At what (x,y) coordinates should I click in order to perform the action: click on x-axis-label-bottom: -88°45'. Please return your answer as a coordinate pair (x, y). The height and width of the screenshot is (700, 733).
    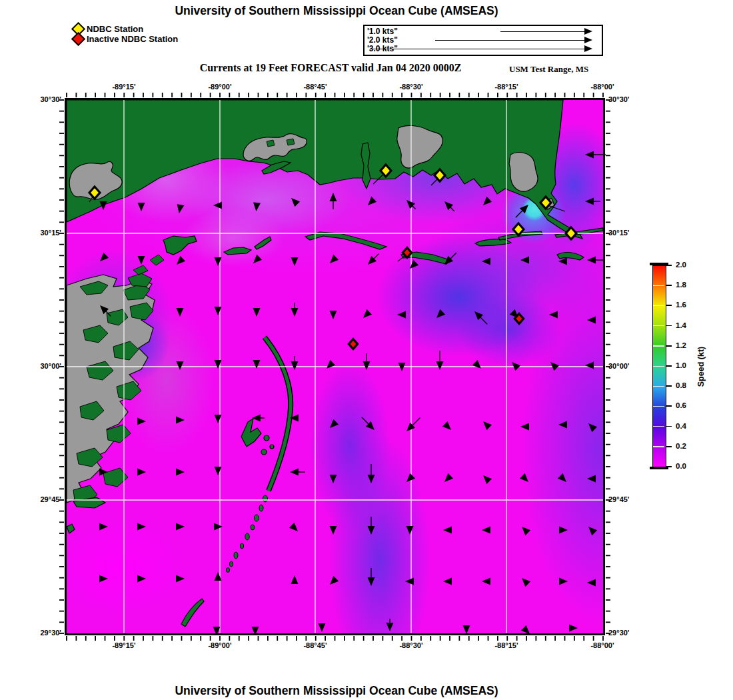
    Looking at the image, I should click on (315, 645).